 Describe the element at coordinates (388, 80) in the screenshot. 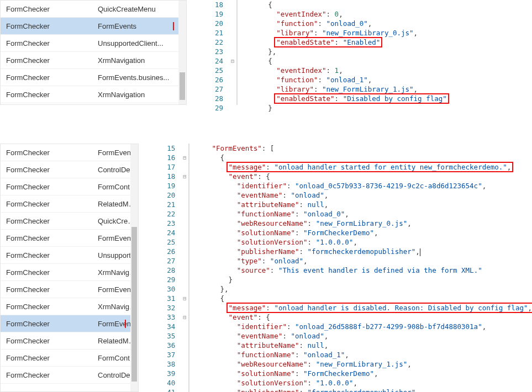

I see `code-line: "function": "onload_1",` at that location.